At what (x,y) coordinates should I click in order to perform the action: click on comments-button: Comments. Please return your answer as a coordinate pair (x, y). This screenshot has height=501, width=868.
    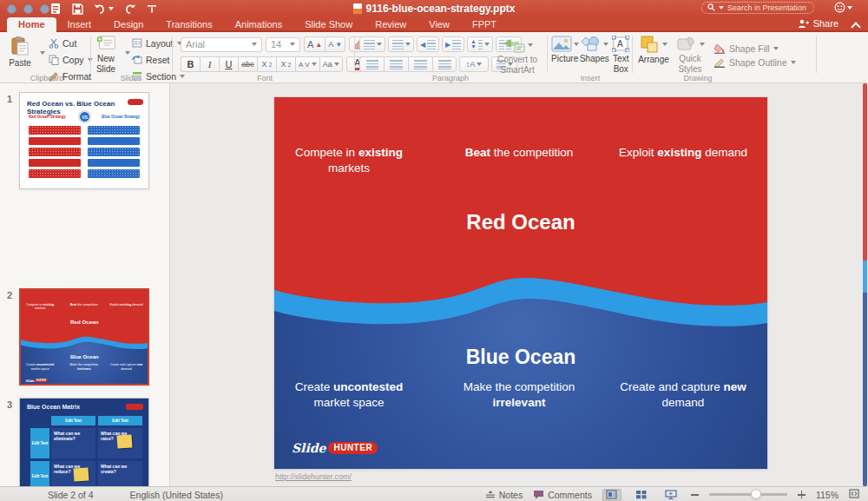
    Looking at the image, I should click on (562, 495).